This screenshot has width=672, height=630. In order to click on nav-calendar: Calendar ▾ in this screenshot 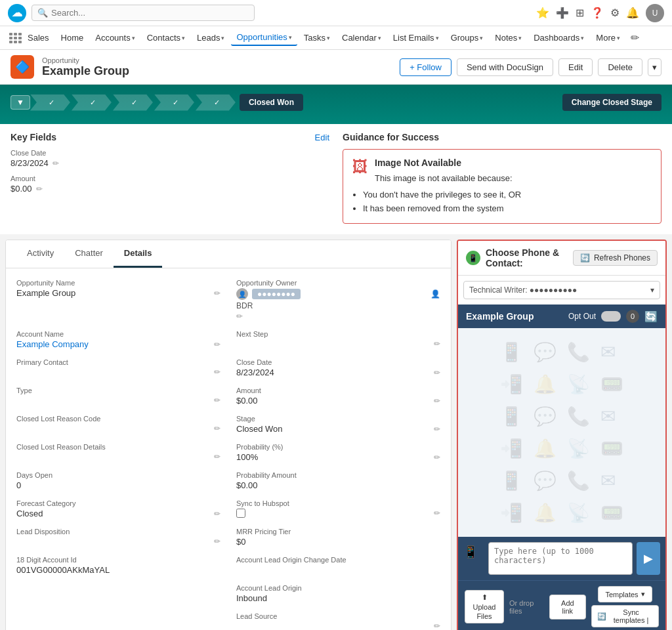, I will do `click(362, 38)`.